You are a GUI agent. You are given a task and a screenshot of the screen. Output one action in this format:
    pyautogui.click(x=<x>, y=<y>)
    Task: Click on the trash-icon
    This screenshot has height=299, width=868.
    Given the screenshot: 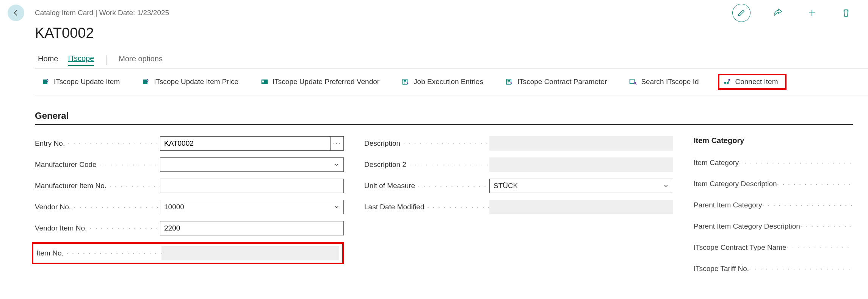 What is the action you would take?
    pyautogui.click(x=846, y=13)
    